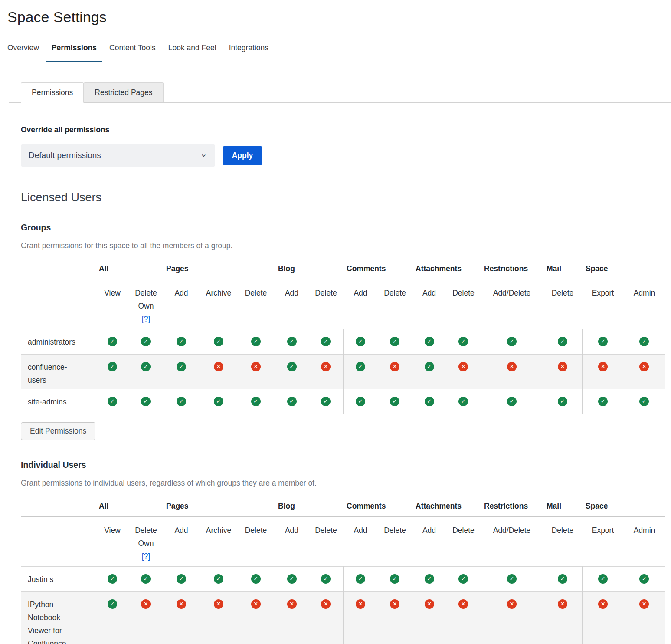 This screenshot has width=671, height=644. What do you see at coordinates (336, 51) in the screenshot?
I see `settings-nav: Overview Permissions Content Tools Look …` at bounding box center [336, 51].